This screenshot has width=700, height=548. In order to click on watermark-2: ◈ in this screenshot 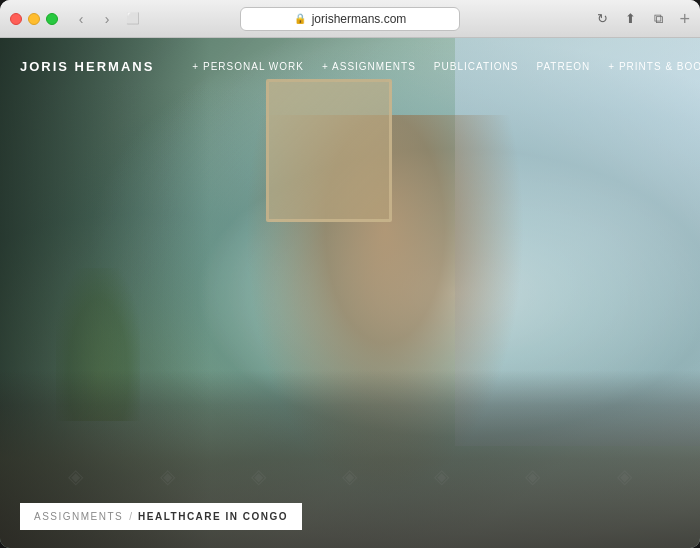, I will do `click(168, 476)`.